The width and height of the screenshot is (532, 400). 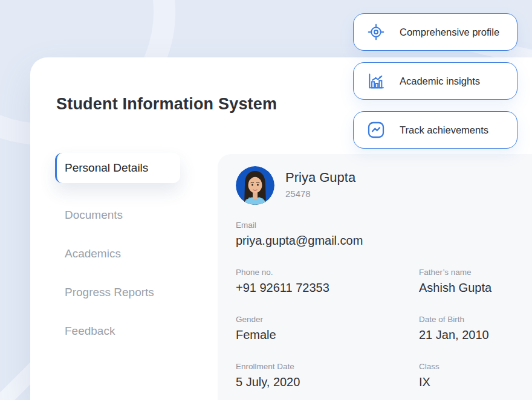 What do you see at coordinates (328, 272) in the screenshot?
I see `field-label: Phone no.` at bounding box center [328, 272].